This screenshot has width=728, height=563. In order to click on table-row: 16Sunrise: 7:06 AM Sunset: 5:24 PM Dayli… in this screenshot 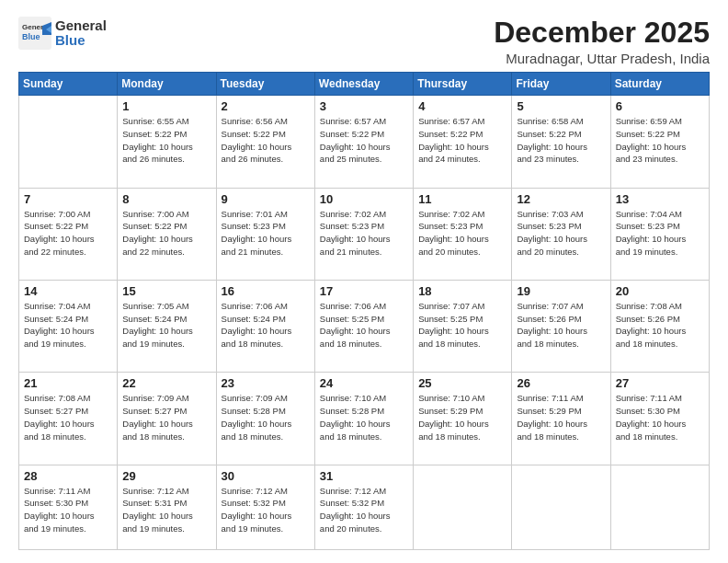, I will do `click(265, 326)`.